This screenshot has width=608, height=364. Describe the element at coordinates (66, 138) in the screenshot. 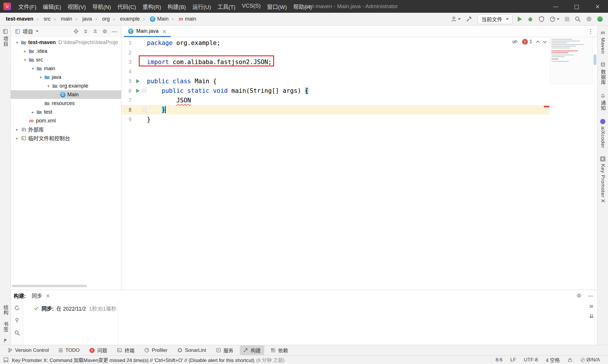

I see `tree-item-scratches: ▸ 临时文件和控制台` at that location.